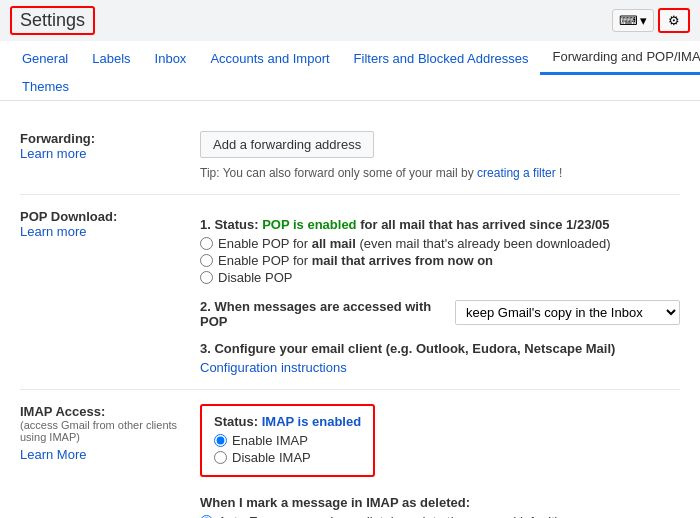 The image size is (700, 518). What do you see at coordinates (388, 516) in the screenshot?
I see `imap-expunge-on-label: Auto-Expunge on - Immediately update the…` at bounding box center [388, 516].